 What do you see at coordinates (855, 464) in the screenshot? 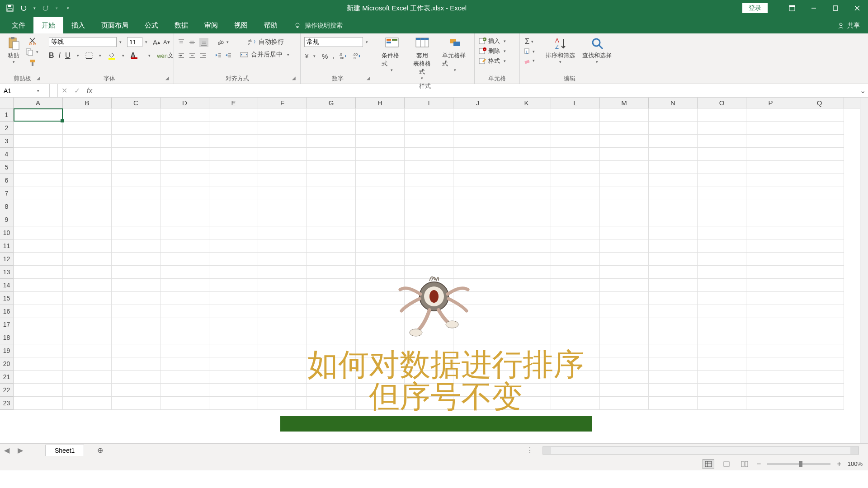
I see `zoom-level: 100%` at bounding box center [855, 464].